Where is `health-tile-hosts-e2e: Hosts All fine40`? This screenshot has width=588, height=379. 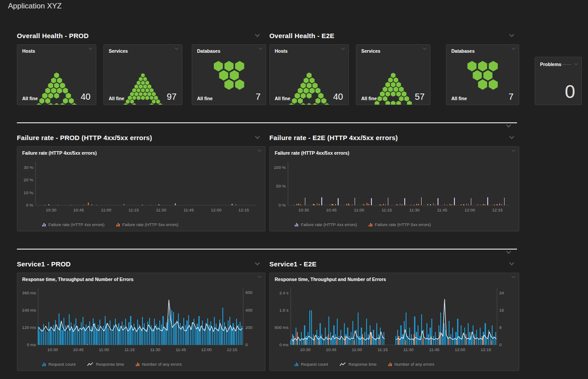 health-tile-hosts-e2e: Hosts All fine40 is located at coordinates (309, 74).